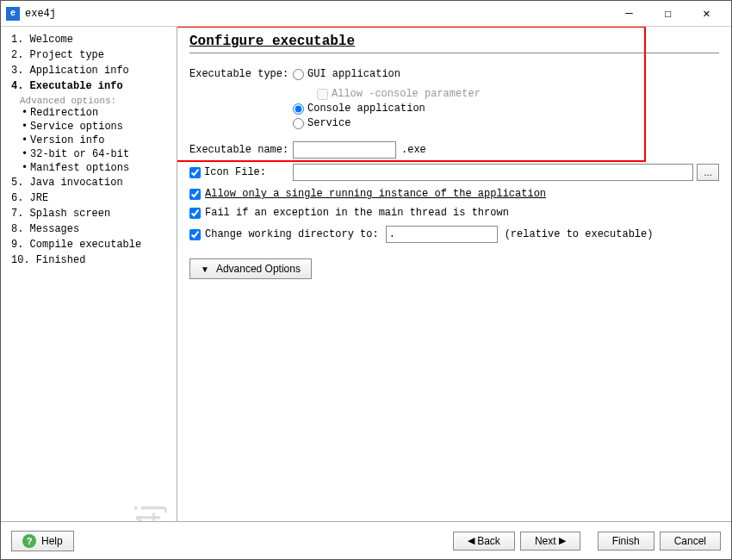 This screenshot has height=560, width=732. Describe the element at coordinates (52, 541) in the screenshot. I see `help-label: Help` at that location.